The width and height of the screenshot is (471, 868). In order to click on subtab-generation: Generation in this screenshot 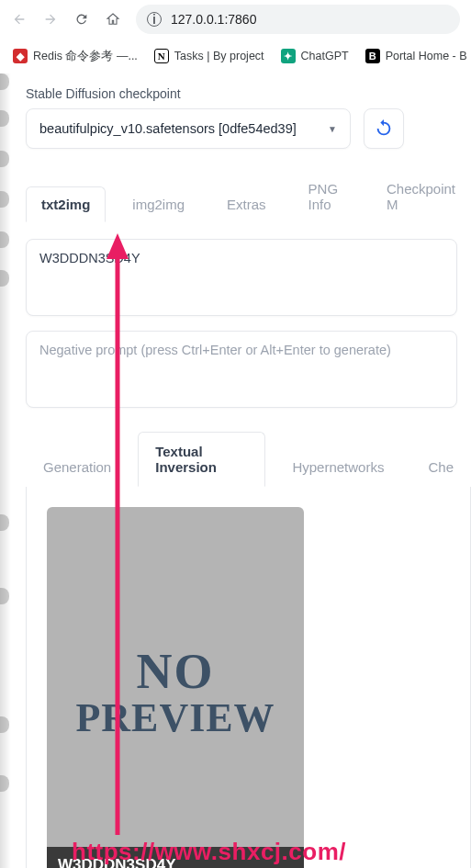, I will do `click(77, 467)`.